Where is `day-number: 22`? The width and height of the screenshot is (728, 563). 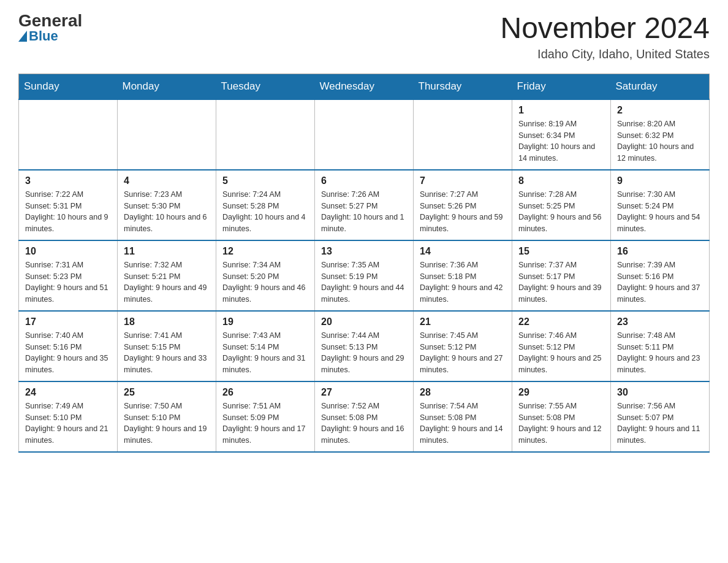
day-number: 22 is located at coordinates (561, 322).